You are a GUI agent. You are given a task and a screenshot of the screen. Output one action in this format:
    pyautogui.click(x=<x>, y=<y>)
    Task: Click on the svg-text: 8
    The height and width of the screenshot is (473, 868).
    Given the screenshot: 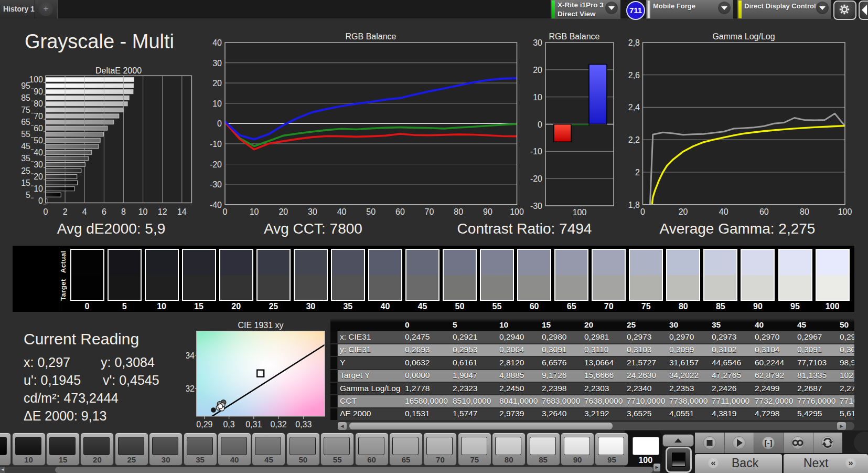 What is the action you would take?
    pyautogui.click(x=124, y=212)
    